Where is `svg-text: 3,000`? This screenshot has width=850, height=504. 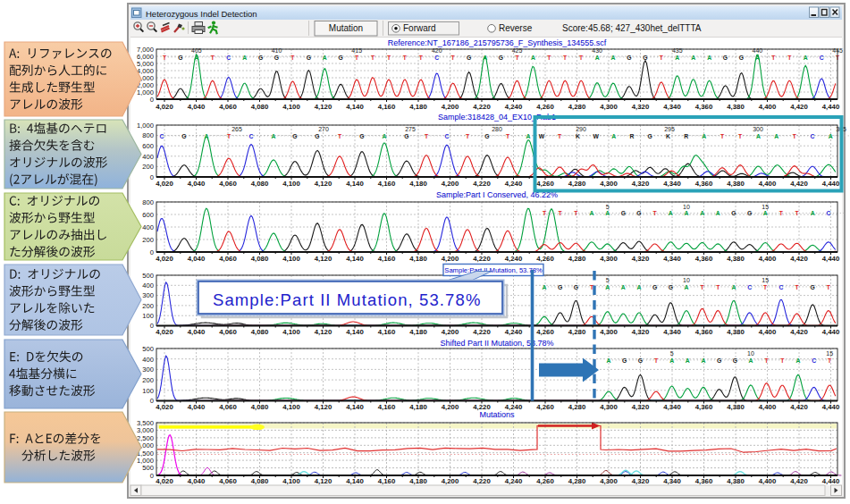 svg-text: 3,000 is located at coordinates (145, 431).